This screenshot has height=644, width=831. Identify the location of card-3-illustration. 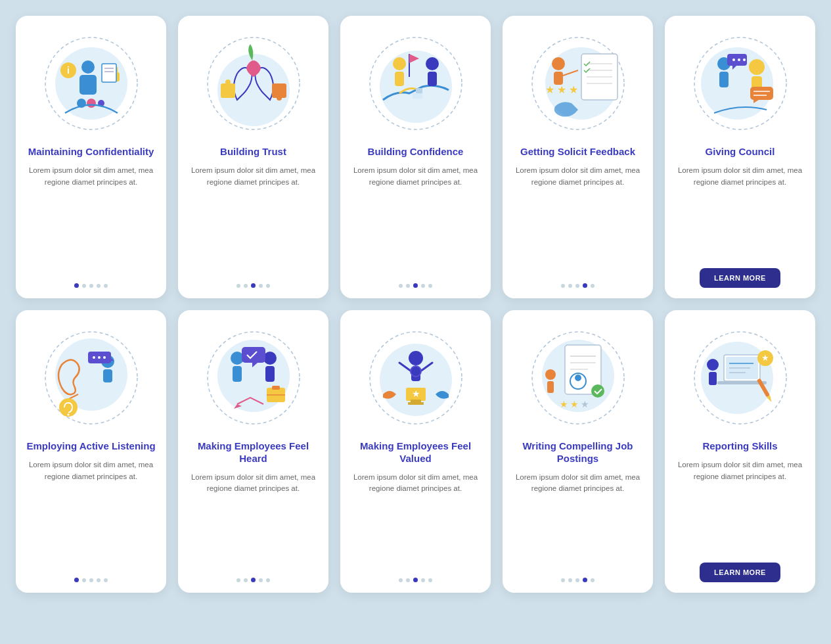
(416, 83).